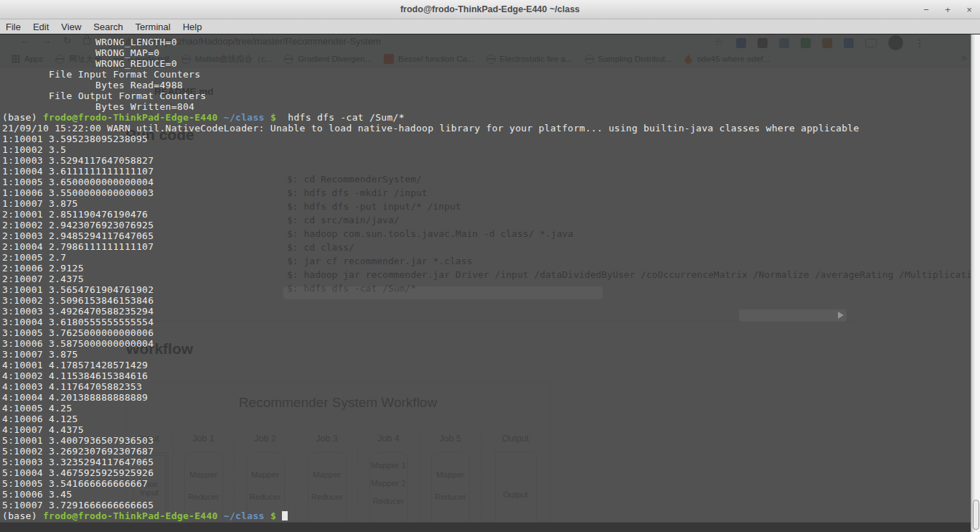  Describe the element at coordinates (488, 451) in the screenshot. I see `terminal-line: 5:10002 3.2692307692307687` at that location.